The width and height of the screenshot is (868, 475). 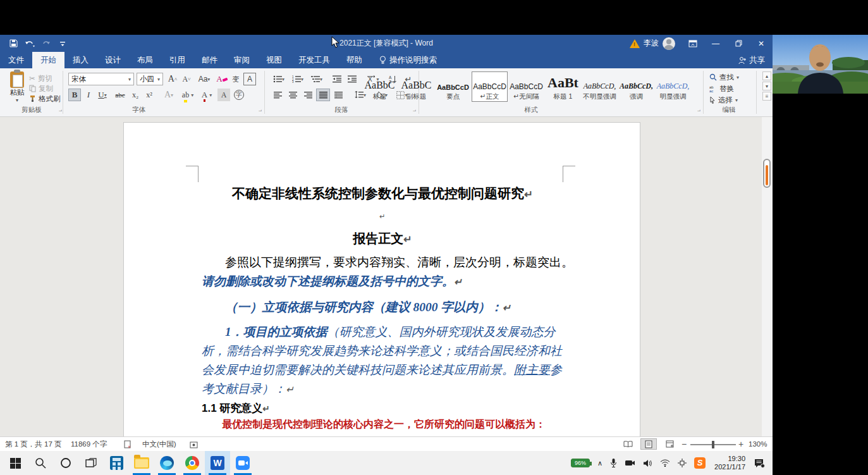 What do you see at coordinates (250, 79) in the screenshot?
I see `character-border-button: A` at bounding box center [250, 79].